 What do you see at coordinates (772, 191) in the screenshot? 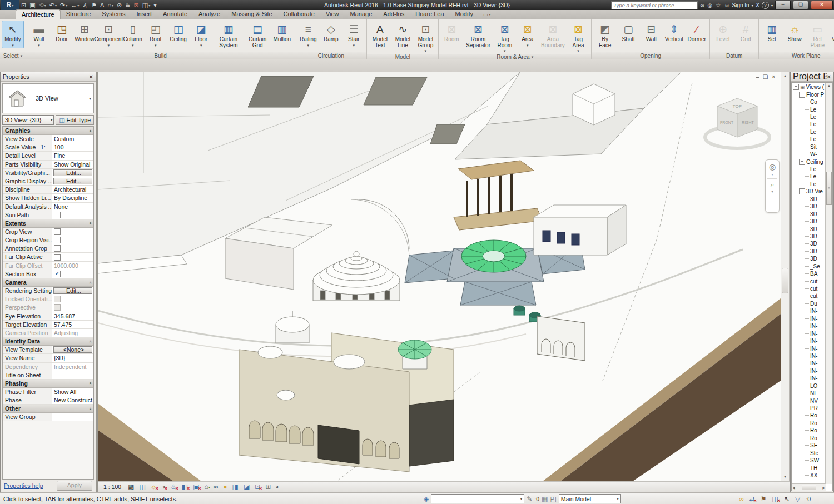
I see `zoom-dropdown-icon: ▾` at bounding box center [772, 191].